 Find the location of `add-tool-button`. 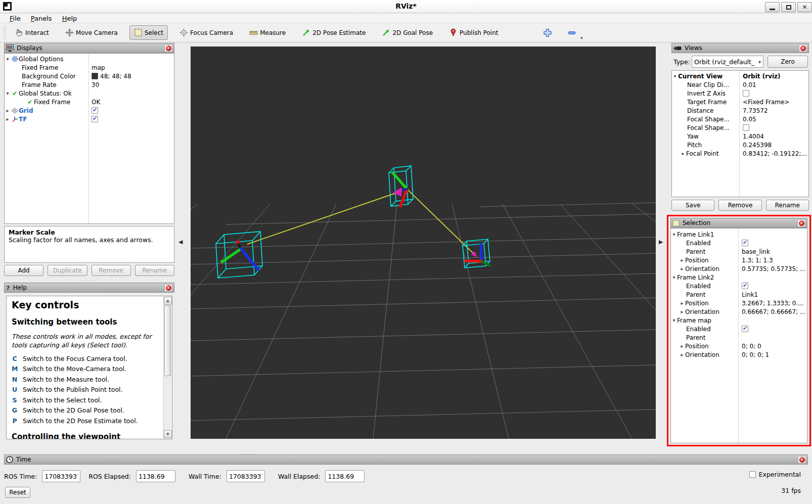

add-tool-button is located at coordinates (548, 33).